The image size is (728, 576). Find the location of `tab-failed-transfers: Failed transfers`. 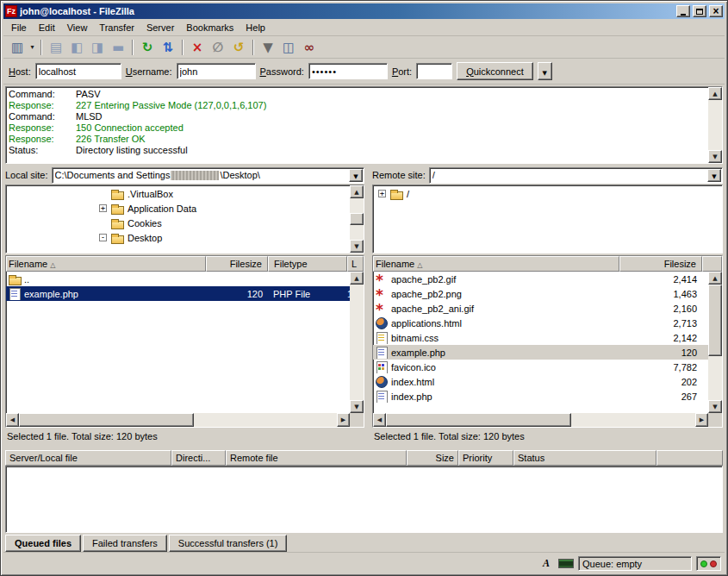

tab-failed-transfers: Failed transfers is located at coordinates (125, 543).